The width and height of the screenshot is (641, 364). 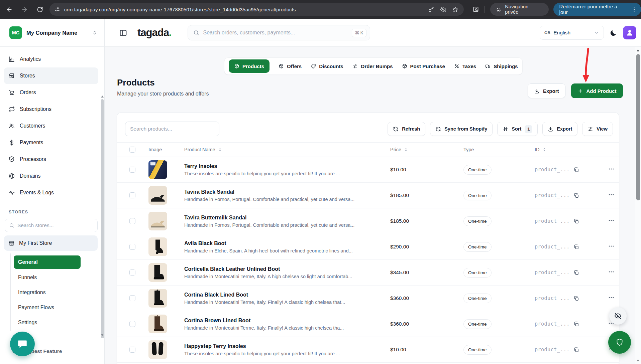 What do you see at coordinates (638, 205) in the screenshot?
I see `page-scrollbar` at bounding box center [638, 205].